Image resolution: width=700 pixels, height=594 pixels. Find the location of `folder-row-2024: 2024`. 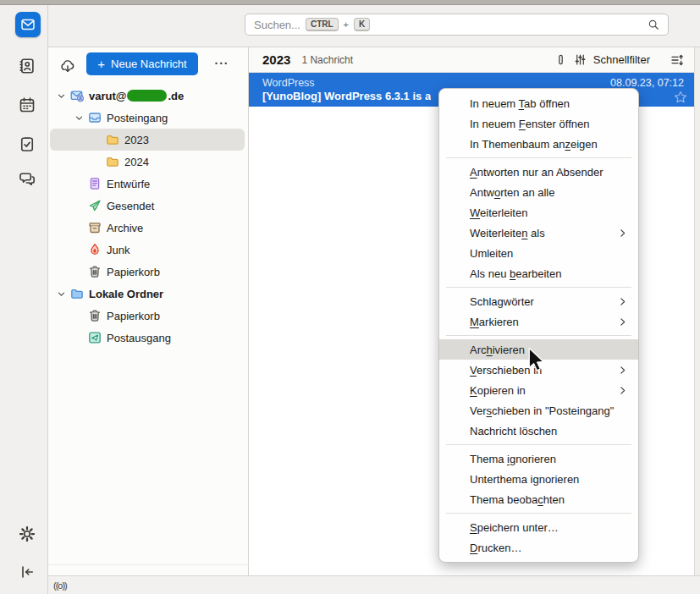

folder-row-2024: 2024 is located at coordinates (147, 162).